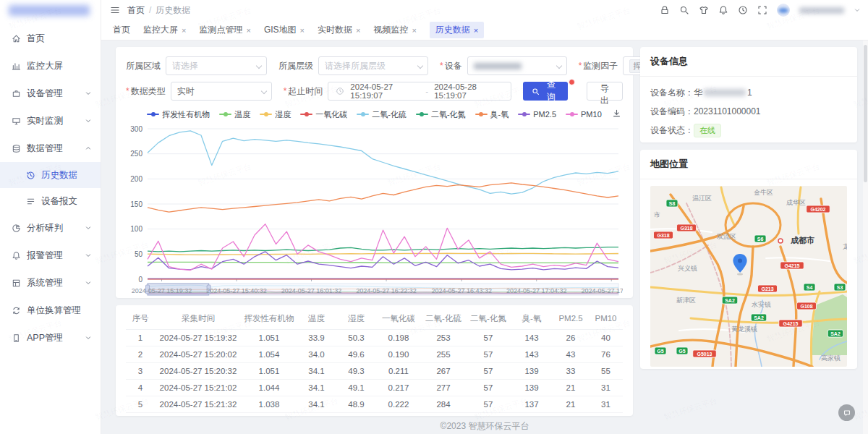 This screenshot has height=434, width=868. Describe the element at coordinates (517, 66) in the screenshot. I see `device-select` at that location.